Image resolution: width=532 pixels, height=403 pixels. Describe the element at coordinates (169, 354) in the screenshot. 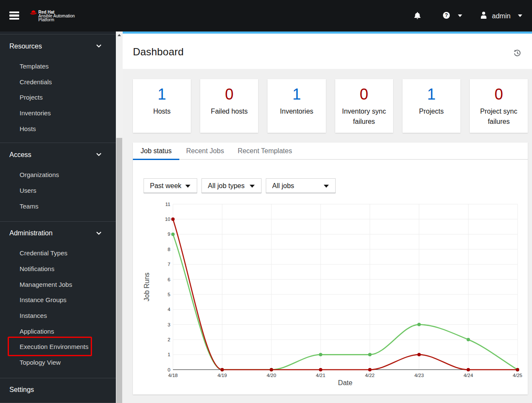

I see `y-axis-tick-label: 1` at that location.